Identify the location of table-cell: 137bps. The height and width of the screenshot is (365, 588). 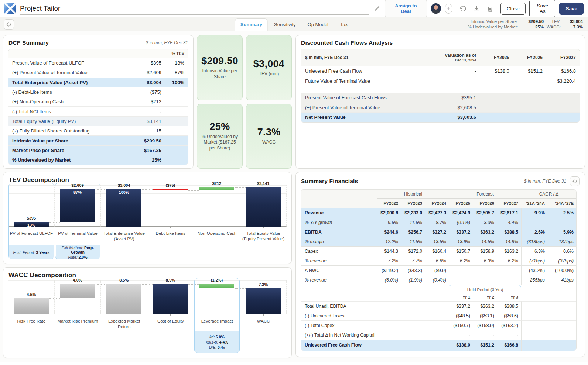
(562, 242).